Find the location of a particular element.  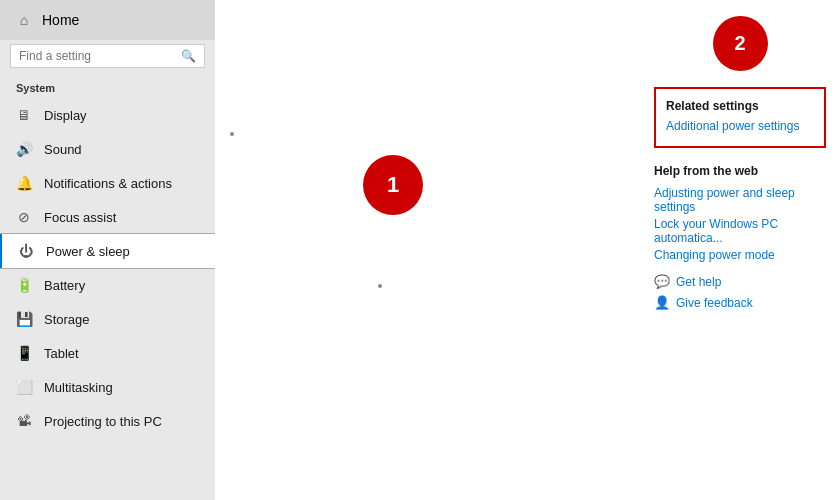

multitasking-icon: ⬜ is located at coordinates (24, 387).